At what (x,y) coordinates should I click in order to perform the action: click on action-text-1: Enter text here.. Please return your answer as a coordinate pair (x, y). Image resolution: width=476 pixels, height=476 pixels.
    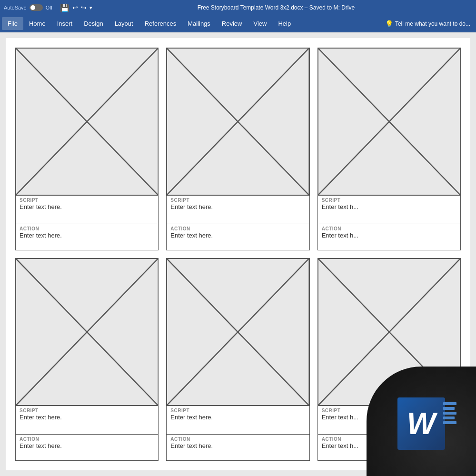
    Looking at the image, I should click on (87, 235).